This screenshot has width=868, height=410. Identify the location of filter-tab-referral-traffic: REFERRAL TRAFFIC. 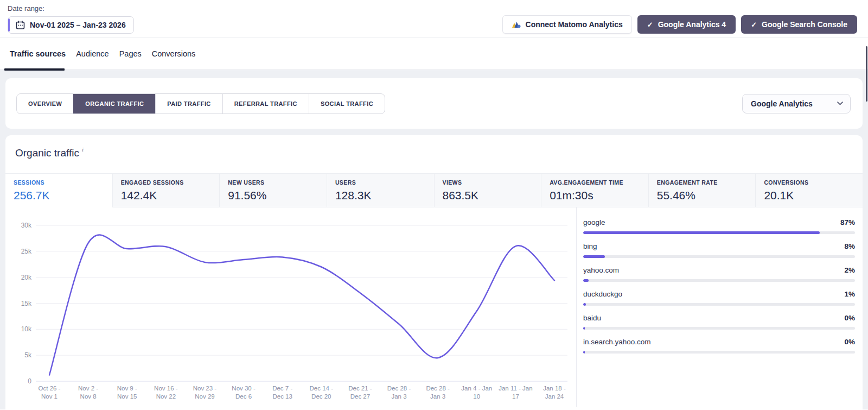
(266, 104).